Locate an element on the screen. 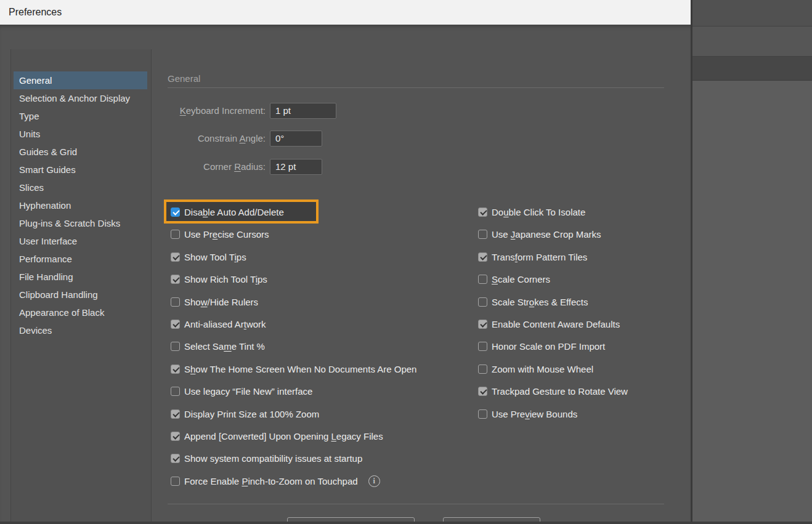 Image resolution: width=812 pixels, height=524 pixels. checkbox-double-click-to-isolate: Double Click To Isolate is located at coordinates (532, 212).